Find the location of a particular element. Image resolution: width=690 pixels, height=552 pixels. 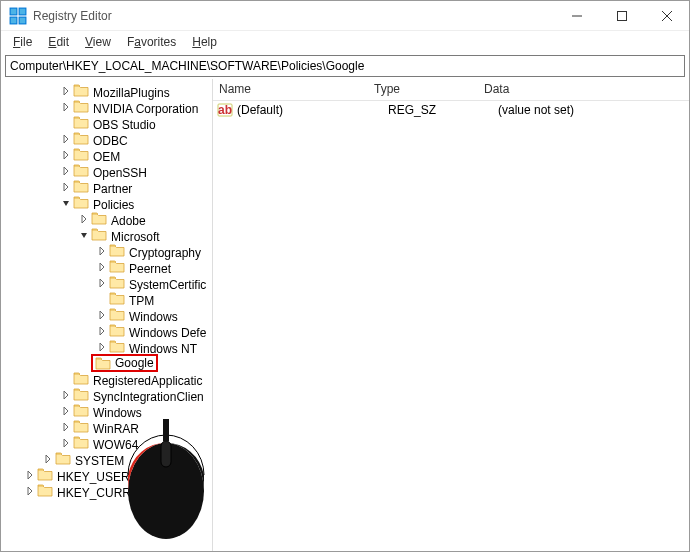

tree-item: Partner is located at coordinates (106, 187).